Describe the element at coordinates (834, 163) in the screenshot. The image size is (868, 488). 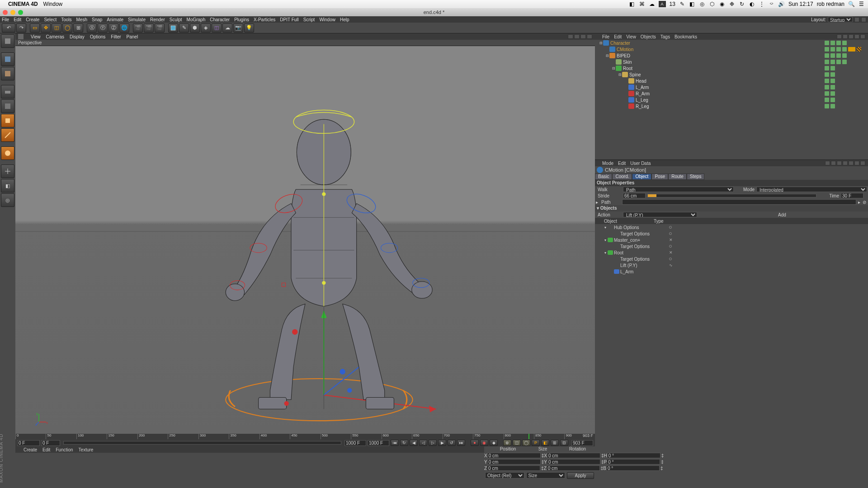
I see `am-nav-fwd-icon` at that location.